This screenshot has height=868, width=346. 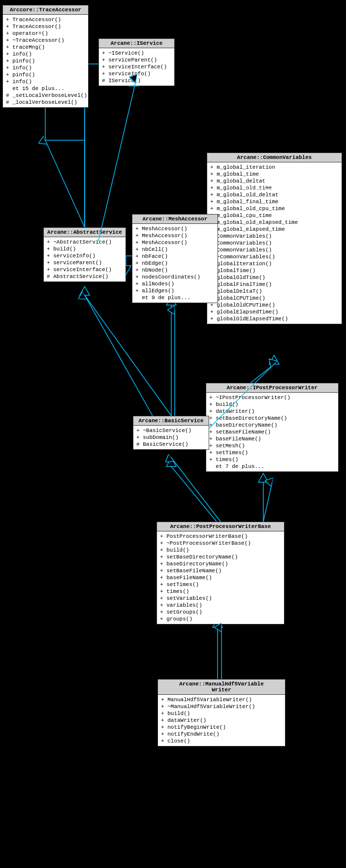 What do you see at coordinates (85, 232) in the screenshot?
I see `abstractservice-title: Arcane::AbstractService` at bounding box center [85, 232].